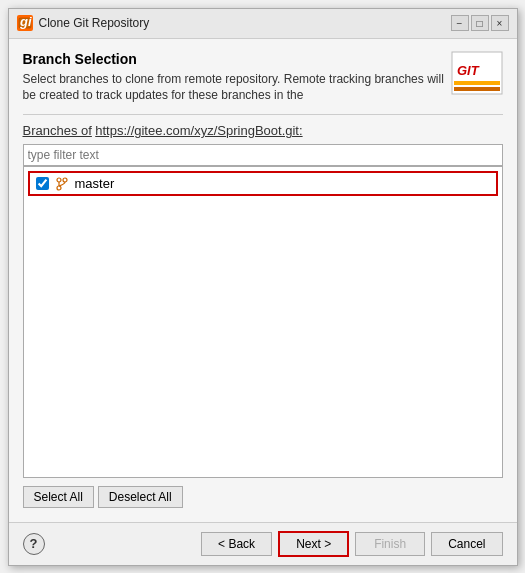 This screenshot has height=573, width=525. I want to click on minimize-button: −, so click(460, 23).